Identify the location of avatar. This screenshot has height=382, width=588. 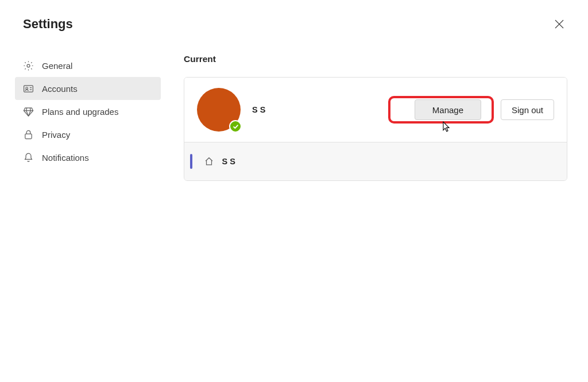
(219, 110).